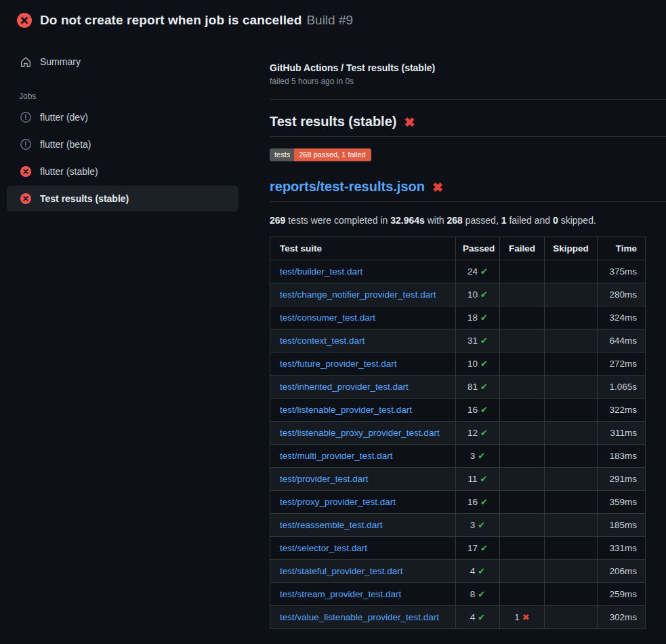  Describe the element at coordinates (344, 386) in the screenshot. I see `test-suite-link: test/inherited_provider_test.dart` at that location.